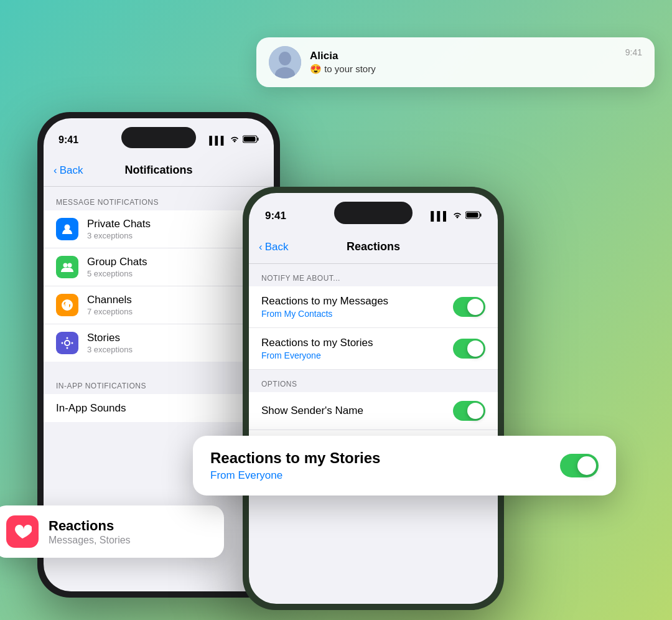 The image size is (672, 620). What do you see at coordinates (373, 275) in the screenshot?
I see `notify-section-label: NOTIFY ME ABOUT...` at bounding box center [373, 275].